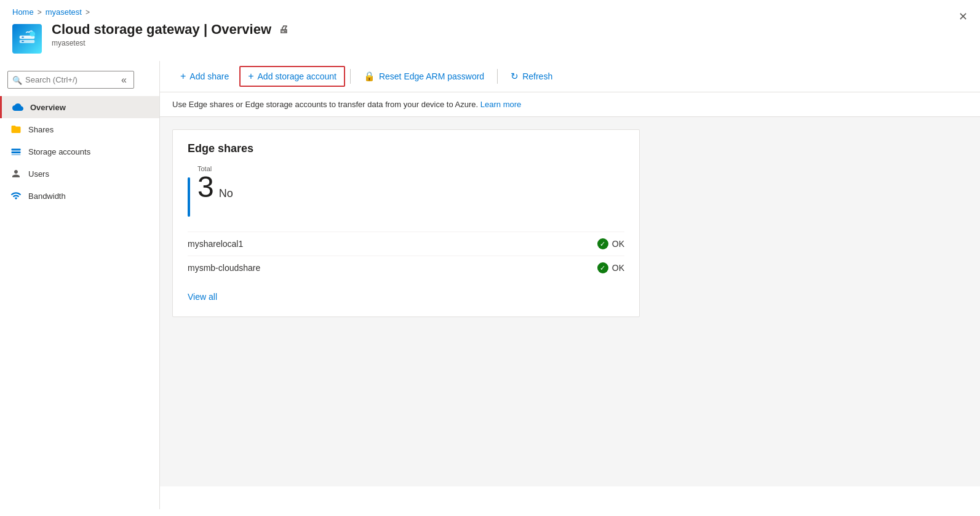  I want to click on total-bar-indicator, so click(189, 197).